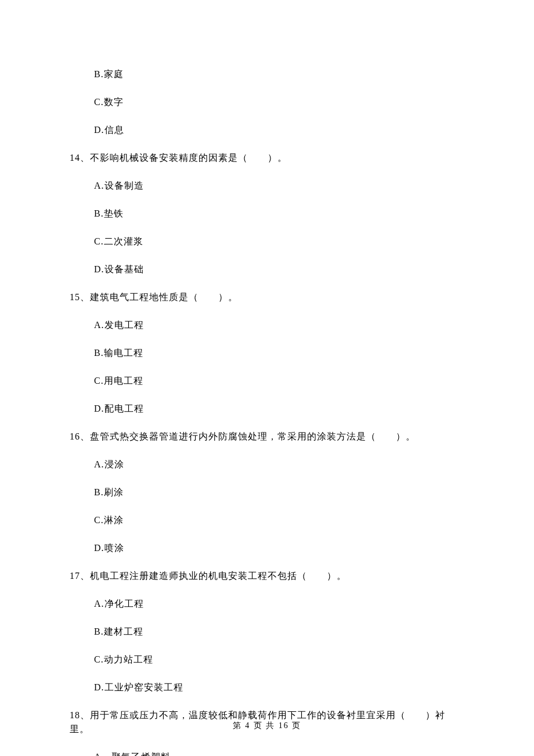  I want to click on option-text: C.淋涂, so click(279, 520).